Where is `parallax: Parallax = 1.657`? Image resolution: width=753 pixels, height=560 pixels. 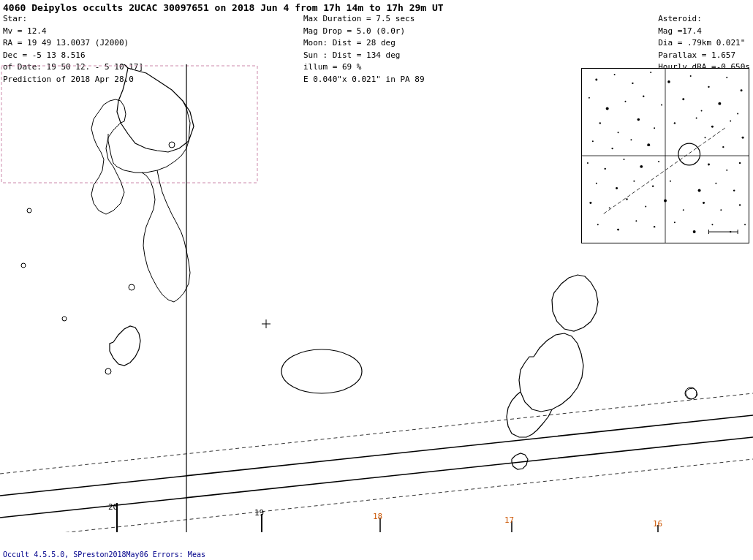
parallax: Parallax = 1.657 is located at coordinates (704, 56).